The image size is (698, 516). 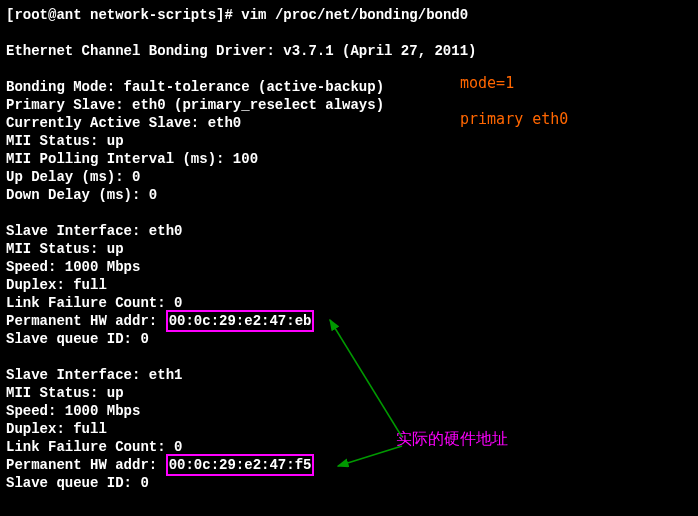 I want to click on annotation-hw-label: 实际的硬件地址, so click(x=452, y=439).